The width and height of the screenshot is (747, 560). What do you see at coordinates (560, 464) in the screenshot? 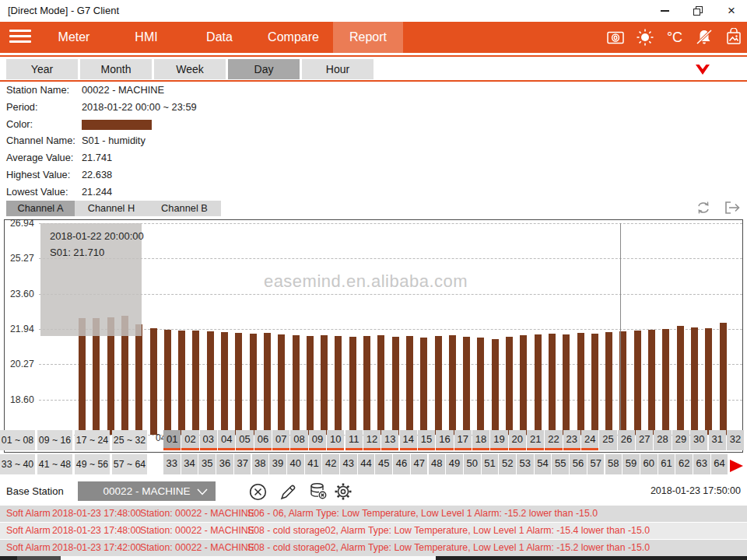
I see `xaxis-cell-55: 55` at bounding box center [560, 464].